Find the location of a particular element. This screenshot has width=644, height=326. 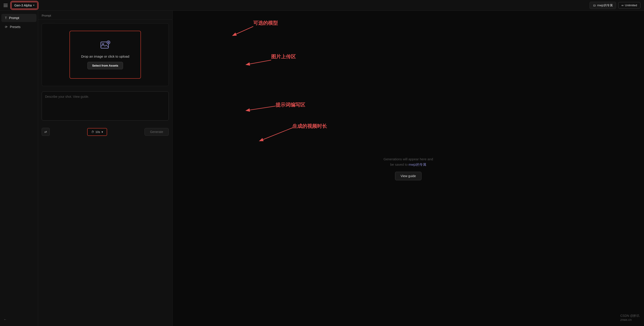

watermark-subtext: znwx.cn is located at coordinates (630, 320).